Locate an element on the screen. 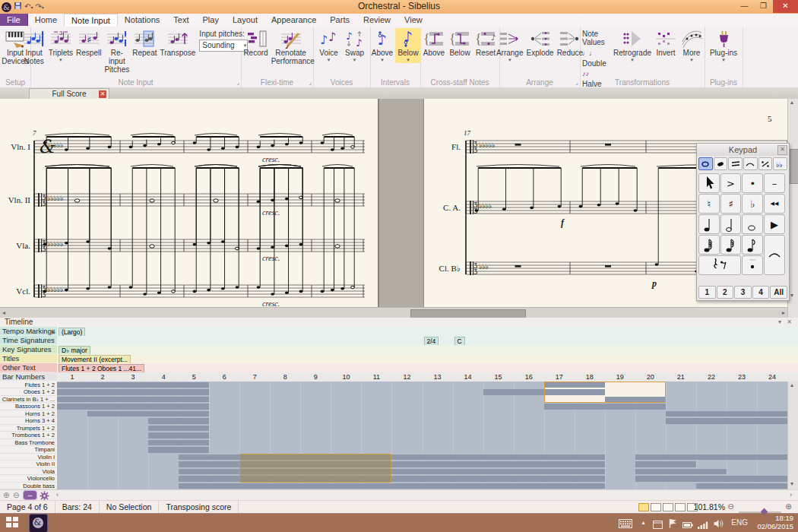 The image size is (798, 532). eighth-note-key is located at coordinates (752, 245).